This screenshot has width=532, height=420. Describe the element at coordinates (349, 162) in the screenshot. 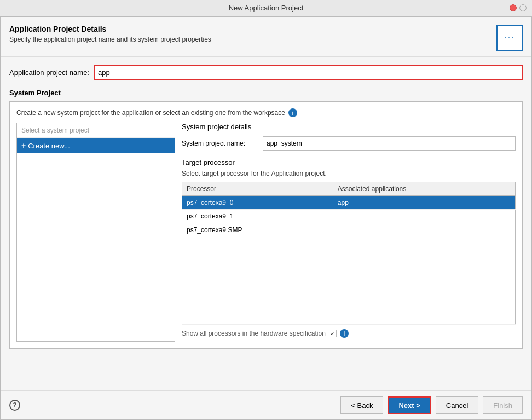

I see `target-processor-title: Target processor` at that location.